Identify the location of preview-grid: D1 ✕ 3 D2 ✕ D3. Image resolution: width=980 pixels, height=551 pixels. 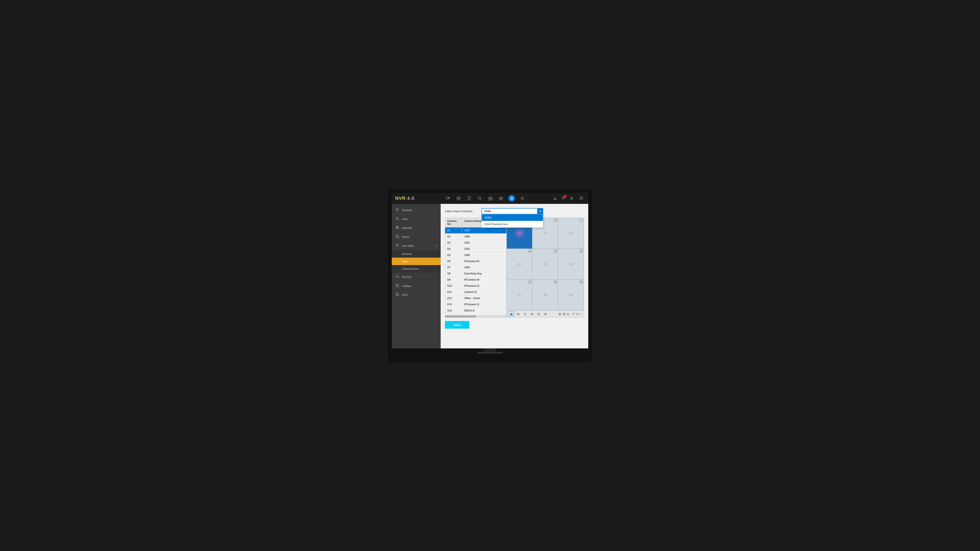
(546, 264).